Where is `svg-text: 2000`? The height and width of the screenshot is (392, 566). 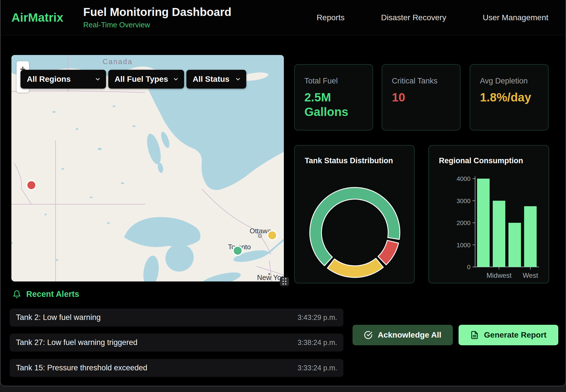
svg-text: 2000 is located at coordinates (463, 223).